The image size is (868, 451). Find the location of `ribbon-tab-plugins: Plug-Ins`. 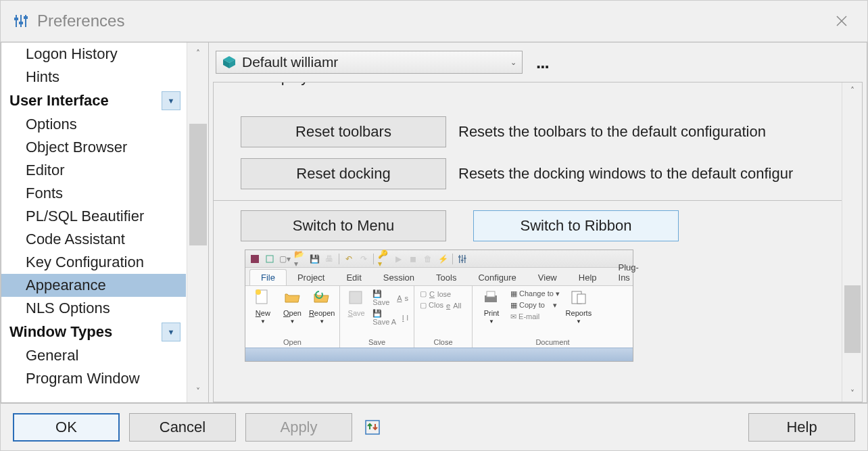

ribbon-tab-plugins: Plug-Ins is located at coordinates (629, 272).